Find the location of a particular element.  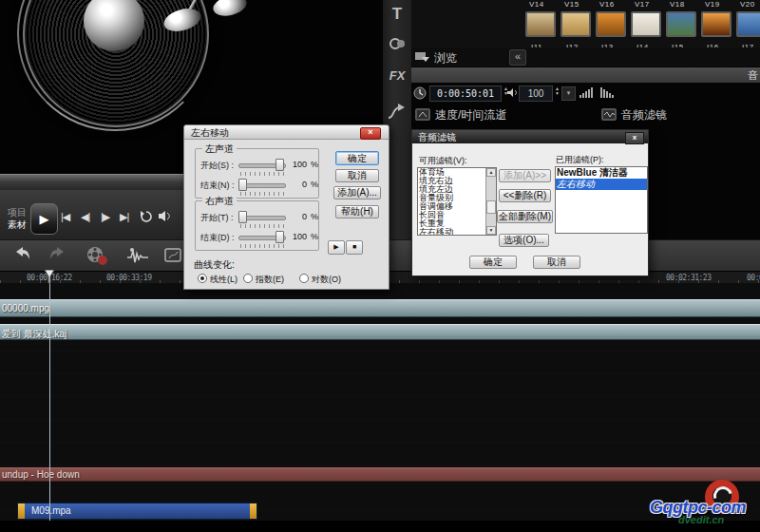

clip-filename: 爱到 最深处.kaj is located at coordinates (34, 334).